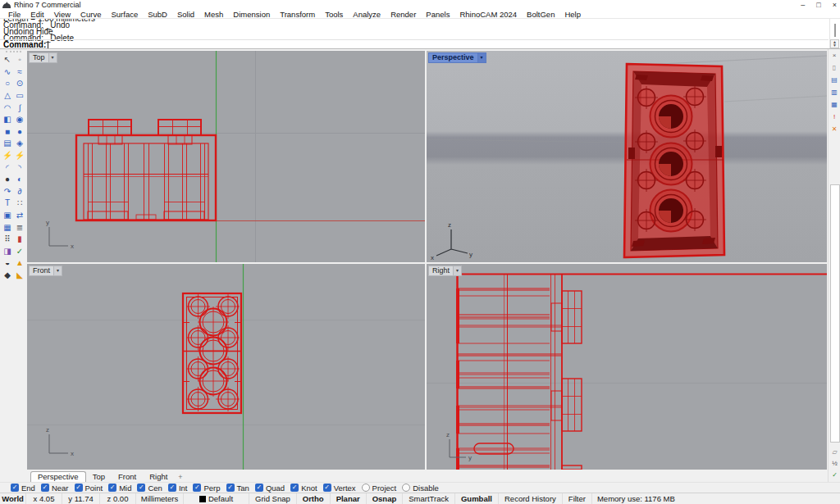  What do you see at coordinates (819, 5) in the screenshot?
I see `maximize-button: □` at bounding box center [819, 5].